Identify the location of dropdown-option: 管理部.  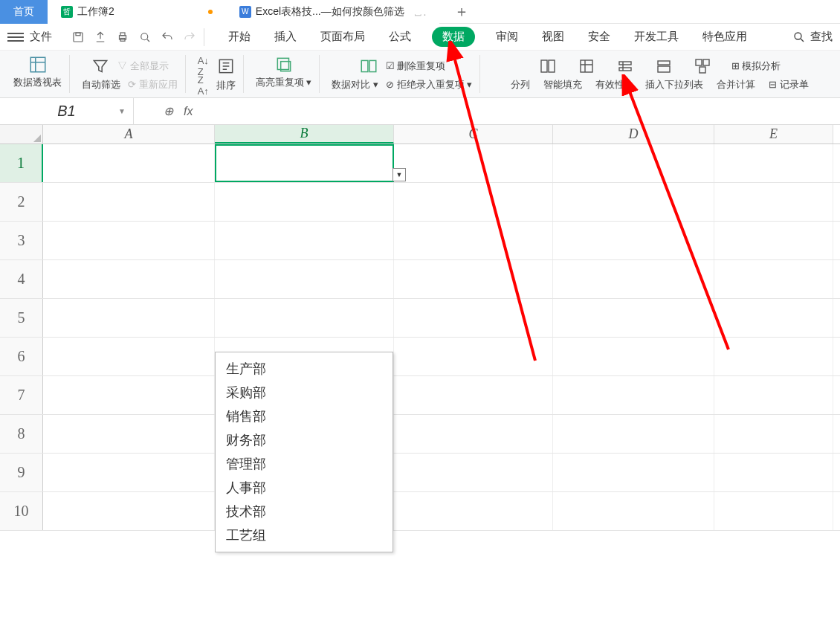
(304, 464).